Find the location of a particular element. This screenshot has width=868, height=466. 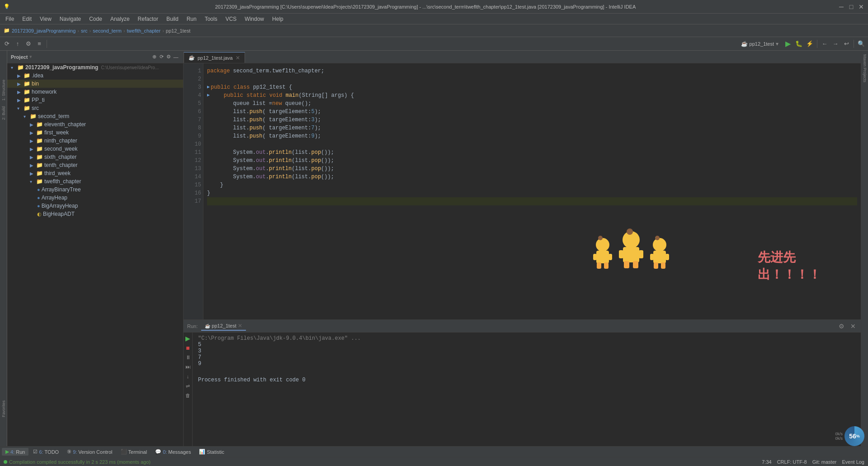

tree-sixth: ▶ 📁 sixth_chapter is located at coordinates (95, 157).